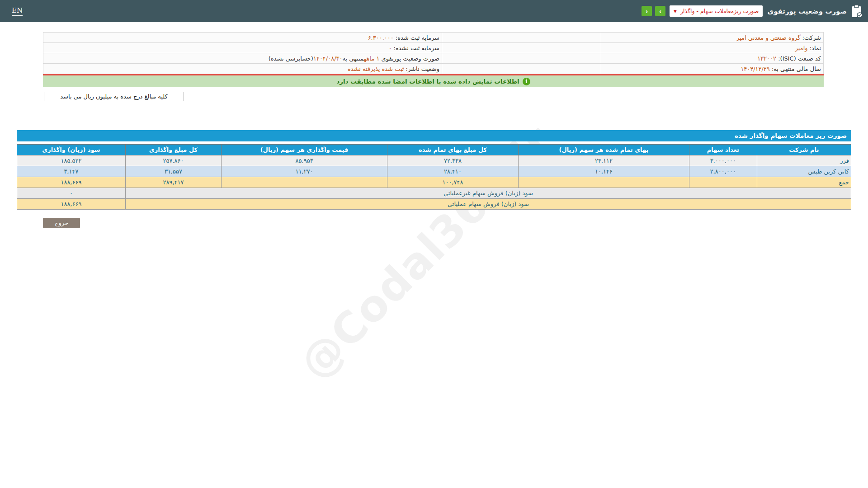 This screenshot has width=868, height=488. What do you see at coordinates (797, 69) in the screenshot?
I see `fiscal-year-label: سال مالی منتهی به:` at bounding box center [797, 69].